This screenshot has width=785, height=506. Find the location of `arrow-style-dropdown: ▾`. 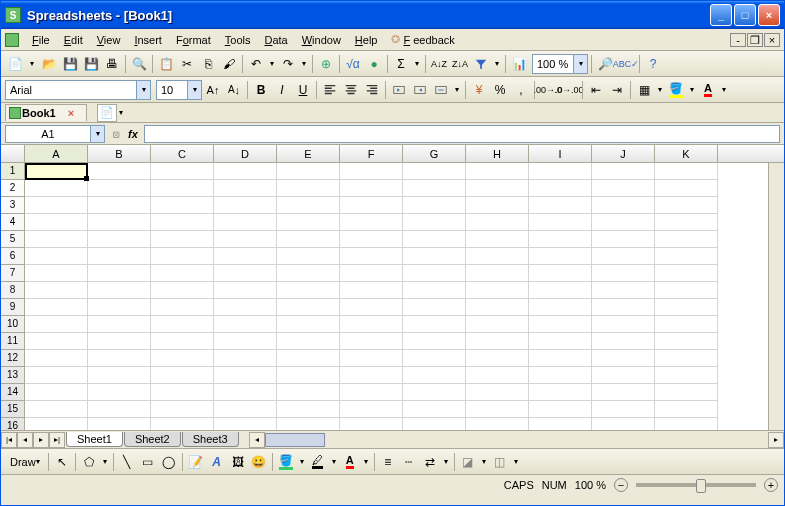

arrow-style-dropdown: ▾ is located at coordinates (446, 462).